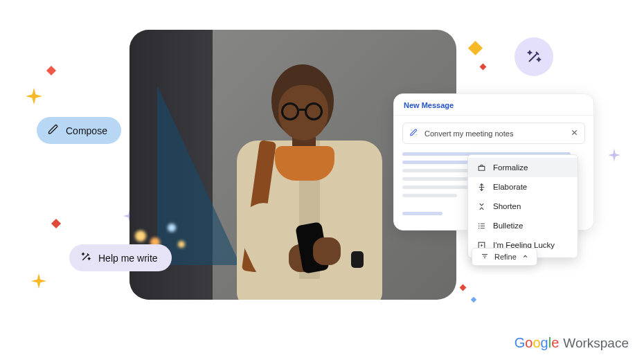  What do you see at coordinates (508, 226) in the screenshot?
I see `menu-label: Bulletize` at bounding box center [508, 226].